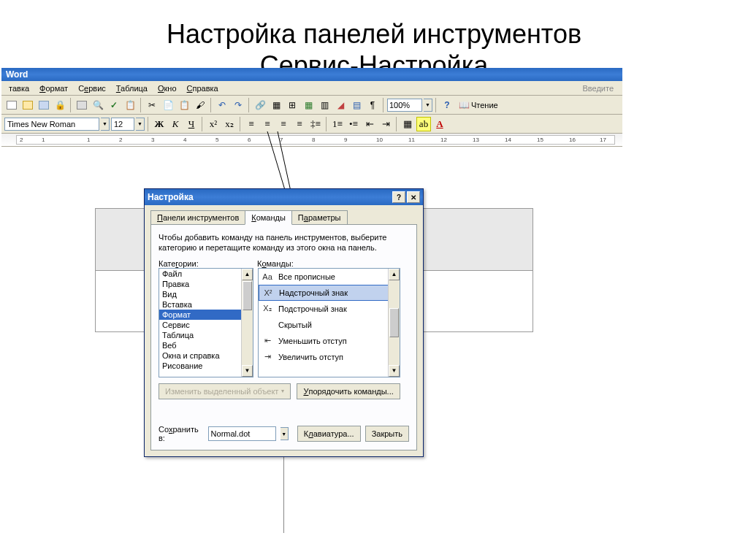 The width and height of the screenshot is (748, 560). Describe the element at coordinates (206, 274) in the screenshot. I see `category-item: Файл` at that location.